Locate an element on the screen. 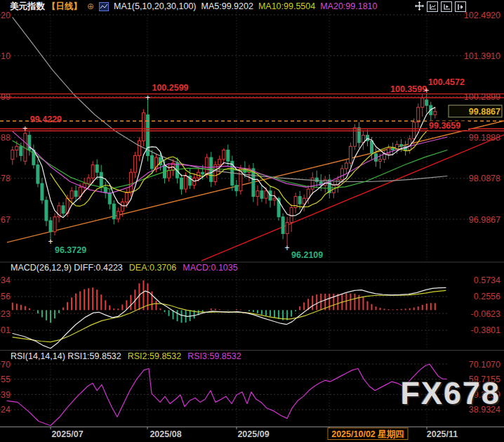  svg-text: 67 is located at coordinates (6, 220).